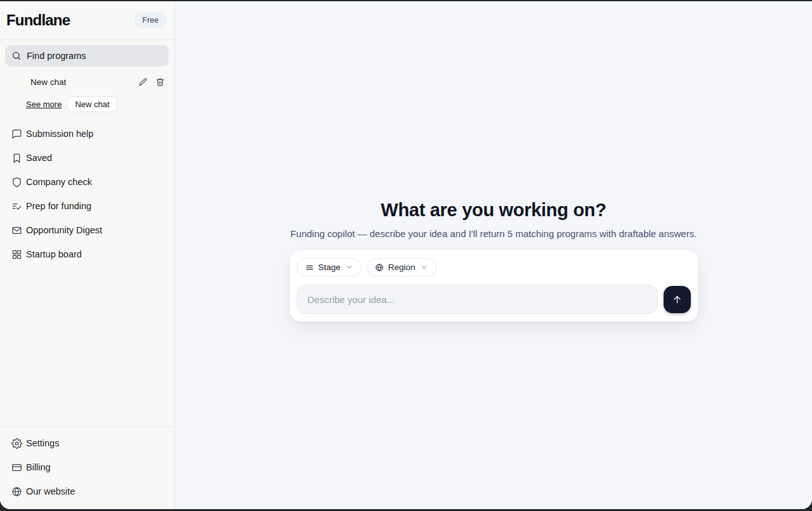  Describe the element at coordinates (494, 285) in the screenshot. I see `composer-card: Stage Region` at that location.